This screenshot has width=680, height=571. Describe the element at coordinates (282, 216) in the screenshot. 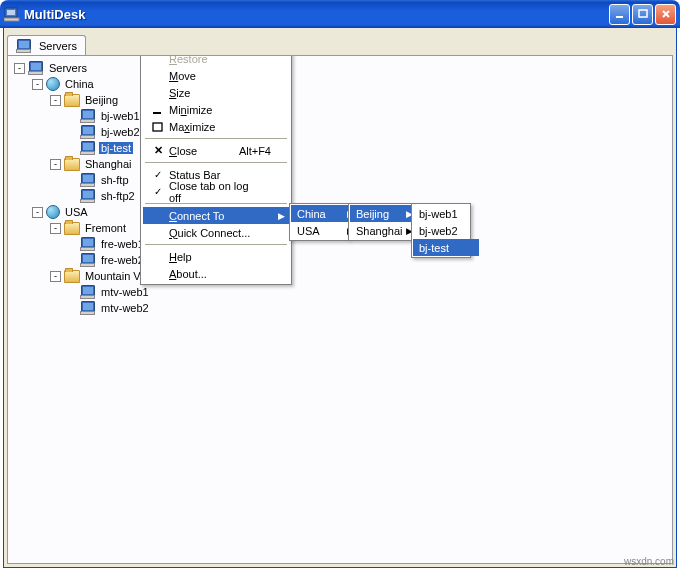

I see `submenu-arrow-icon: ▶` at that location.